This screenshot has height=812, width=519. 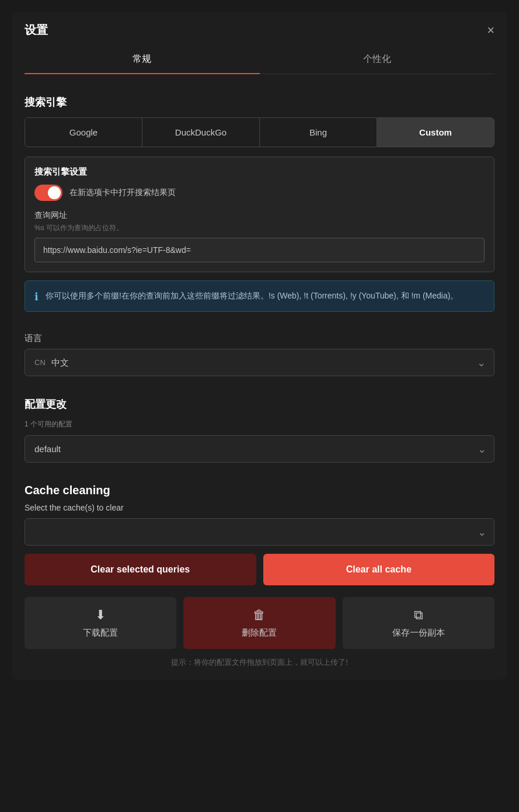 I want to click on engine-custom: Custom, so click(x=436, y=132).